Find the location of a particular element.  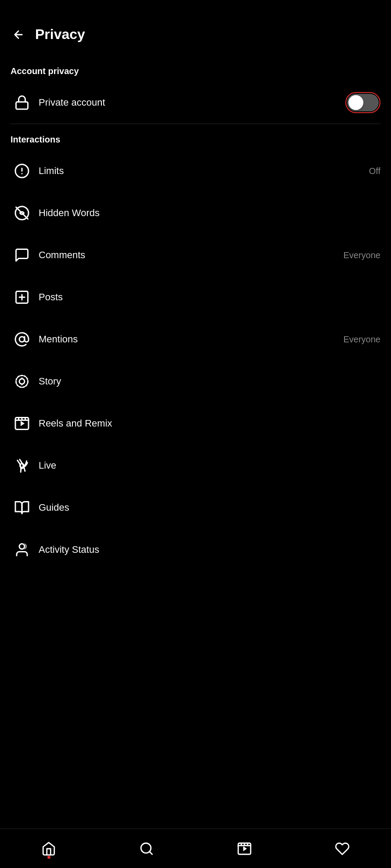

comments-icon is located at coordinates (22, 255).